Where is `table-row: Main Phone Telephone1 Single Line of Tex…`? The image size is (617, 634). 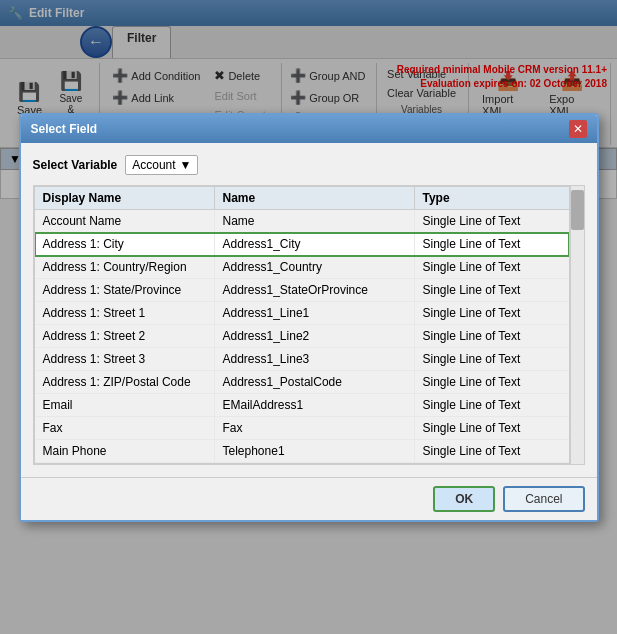 table-row: Main Phone Telephone1 Single Line of Tex… is located at coordinates (302, 452).